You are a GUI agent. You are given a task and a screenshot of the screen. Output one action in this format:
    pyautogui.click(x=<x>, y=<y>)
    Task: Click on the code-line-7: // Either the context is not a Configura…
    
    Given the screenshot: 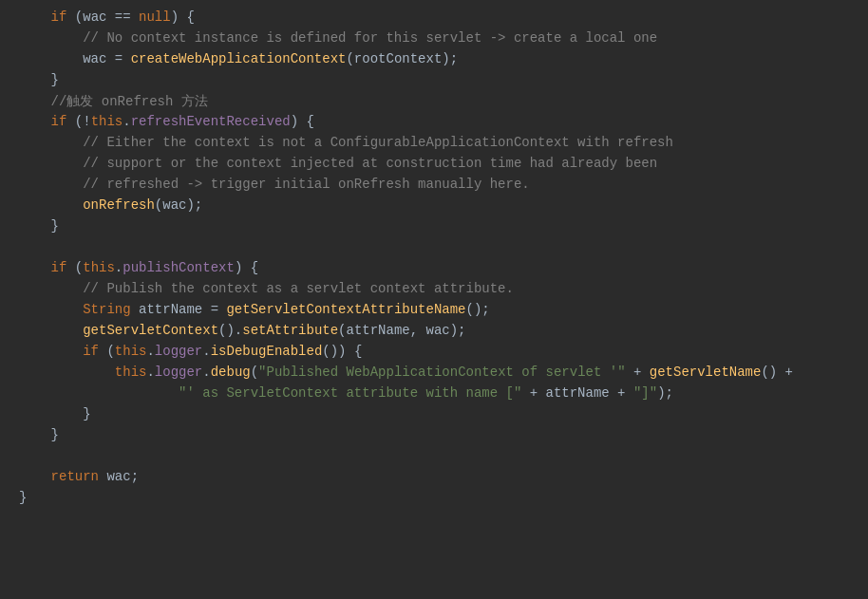 What is the action you would take?
    pyautogui.click(x=434, y=145)
    